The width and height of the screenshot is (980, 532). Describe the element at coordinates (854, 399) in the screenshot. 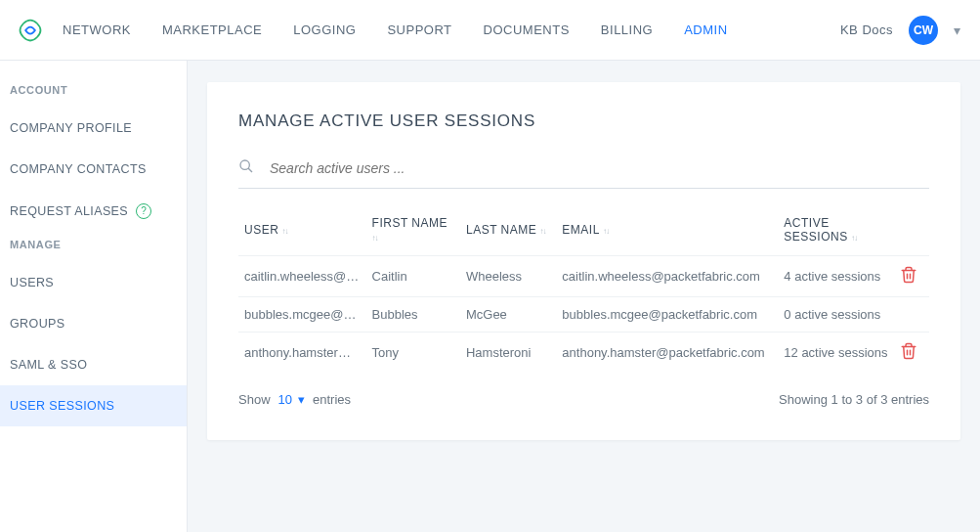

I see `showing-text: Showing 1 to 3 of 3 entries` at that location.